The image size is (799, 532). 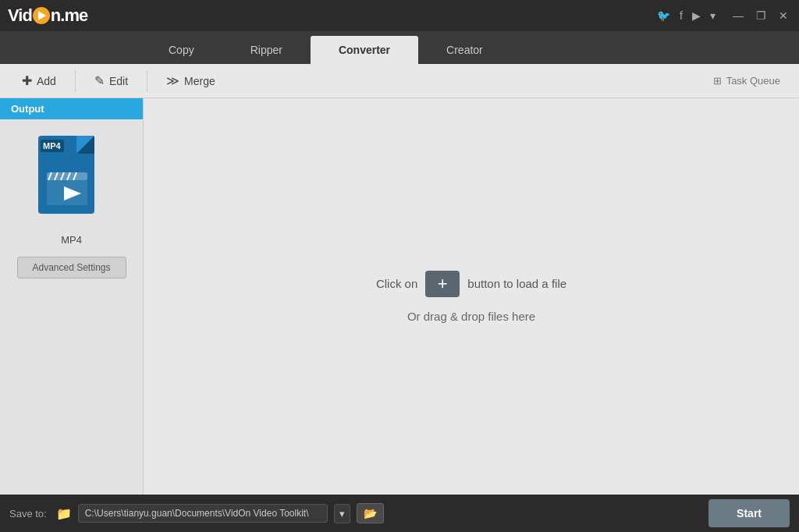 What do you see at coordinates (396, 284) in the screenshot?
I see `hint-prefix-text: Click on` at bounding box center [396, 284].